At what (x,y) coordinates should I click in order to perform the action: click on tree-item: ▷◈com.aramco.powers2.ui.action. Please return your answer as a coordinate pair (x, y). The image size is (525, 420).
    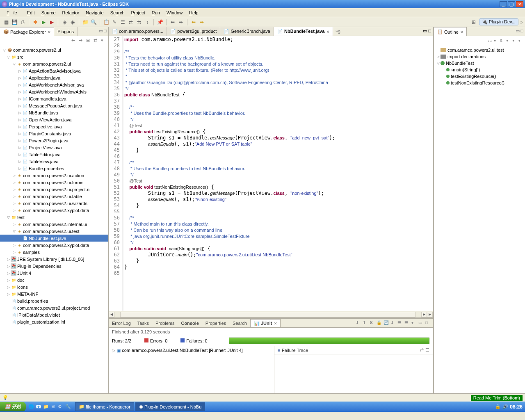
    Looking at the image, I should click on (54, 176).